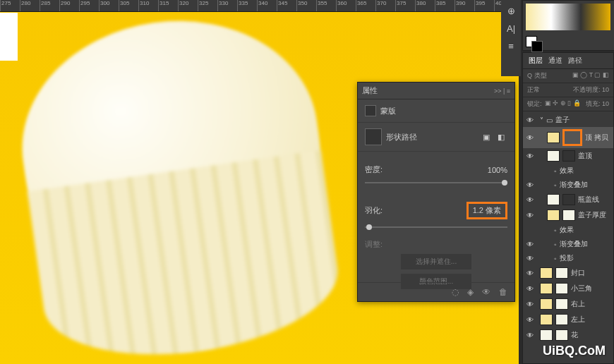 The height and width of the screenshot is (364, 614). What do you see at coordinates (555, 61) in the screenshot?
I see `tab-channels: 通道` at bounding box center [555, 61].